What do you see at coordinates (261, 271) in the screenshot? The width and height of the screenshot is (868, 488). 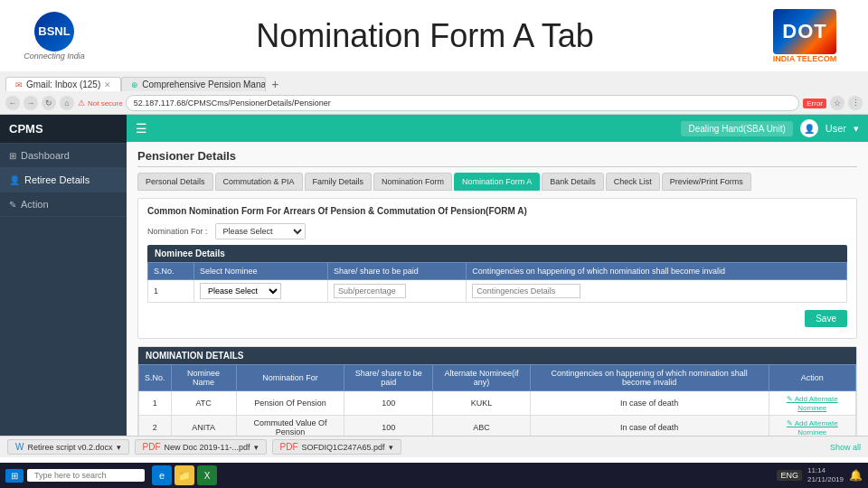 I see `col-nominee: Select Nominee` at bounding box center [261, 271].